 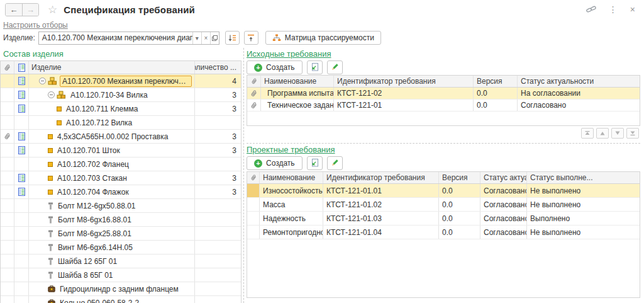 What do you see at coordinates (206, 38) in the screenshot?
I see `clear-field-icon: ×` at bounding box center [206, 38].